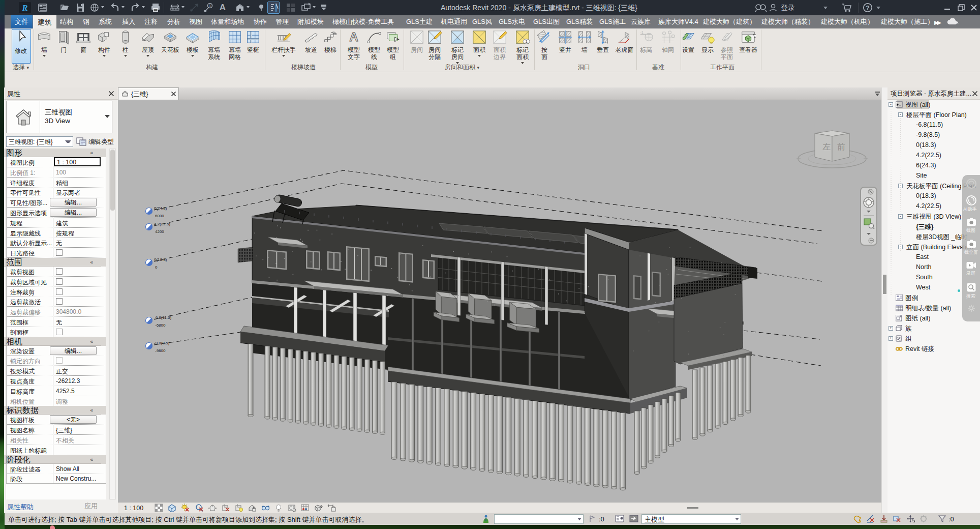  I want to click on svg-text: -9800, so click(161, 351).